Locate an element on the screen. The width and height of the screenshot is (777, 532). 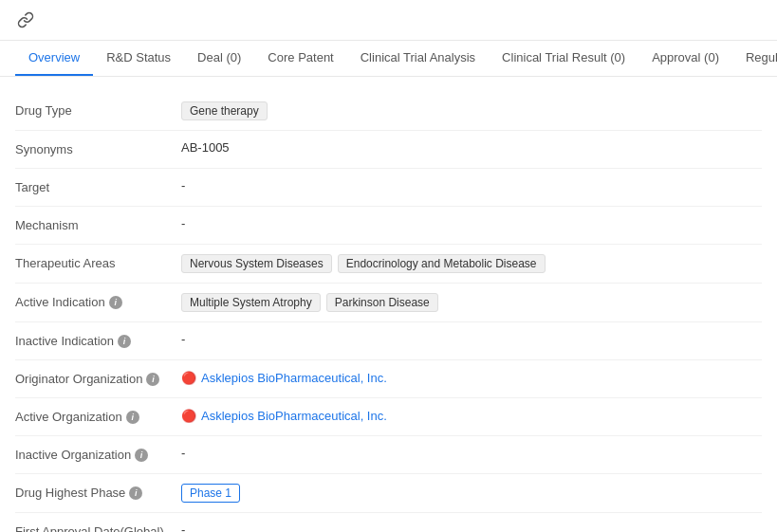
label-text-drug-highest-phase: Drug Highest Phase is located at coordinates (70, 493).